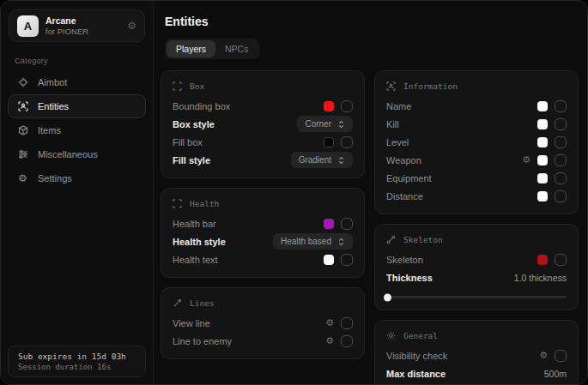  What do you see at coordinates (27, 26) in the screenshot?
I see `app-logo: A` at bounding box center [27, 26].